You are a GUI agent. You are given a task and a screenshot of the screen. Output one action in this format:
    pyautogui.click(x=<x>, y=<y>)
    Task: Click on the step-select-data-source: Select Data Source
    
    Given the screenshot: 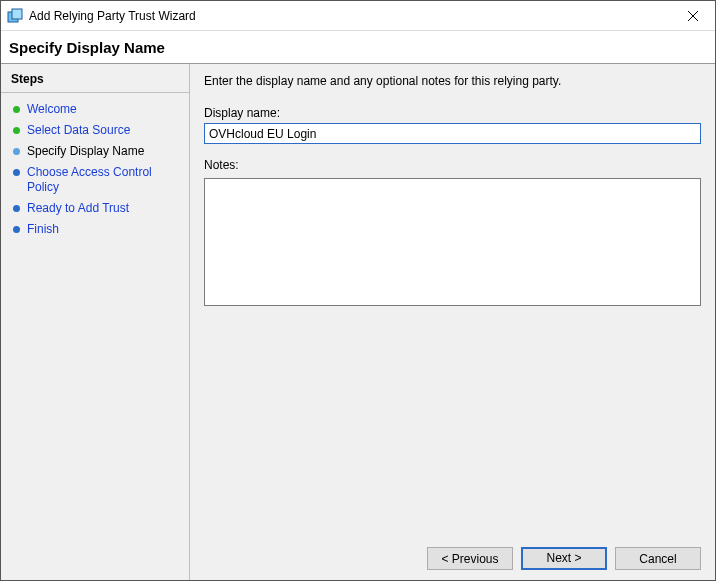 What is the action you would take?
    pyautogui.click(x=95, y=130)
    